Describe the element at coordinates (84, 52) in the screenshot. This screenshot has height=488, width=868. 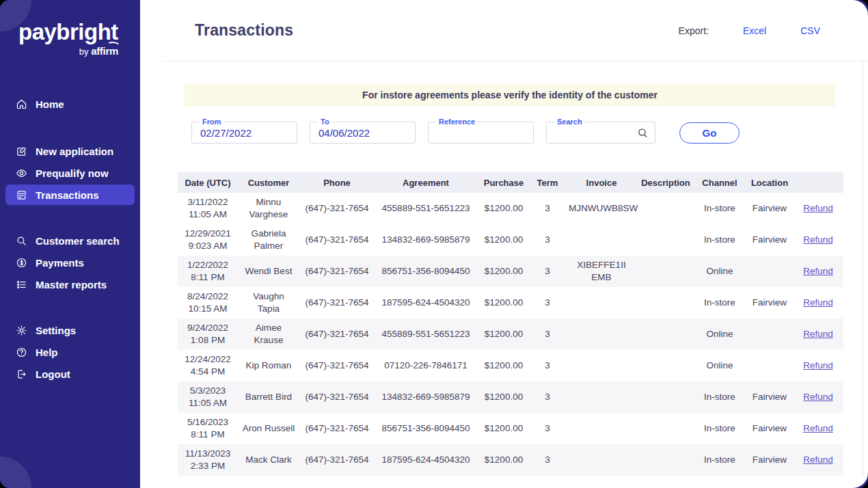
I see `by-label: by` at that location.